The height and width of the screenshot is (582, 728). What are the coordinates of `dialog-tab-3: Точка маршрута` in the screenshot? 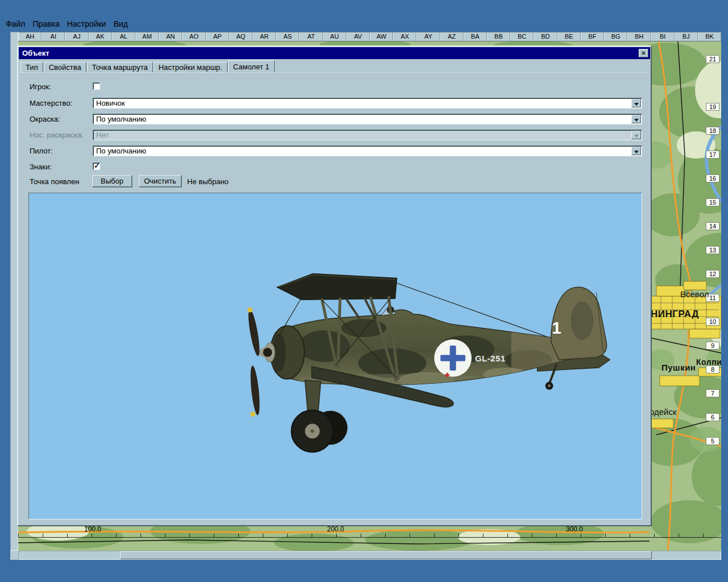 It's located at (120, 67).